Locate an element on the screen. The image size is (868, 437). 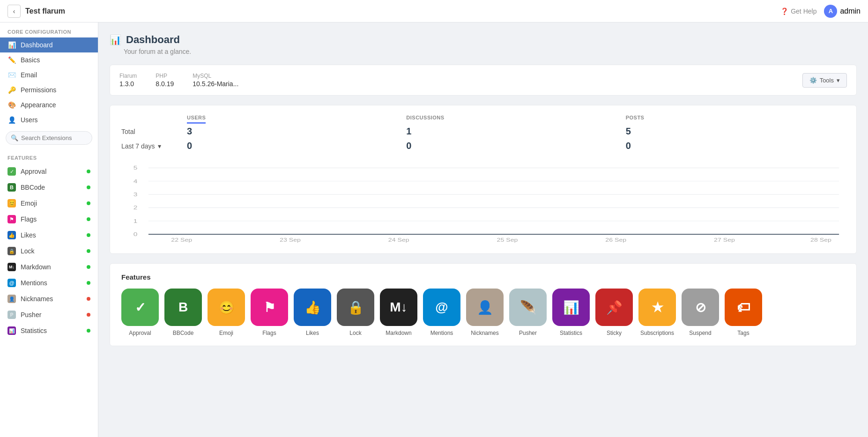
search-extensions-input is located at coordinates (54, 138).